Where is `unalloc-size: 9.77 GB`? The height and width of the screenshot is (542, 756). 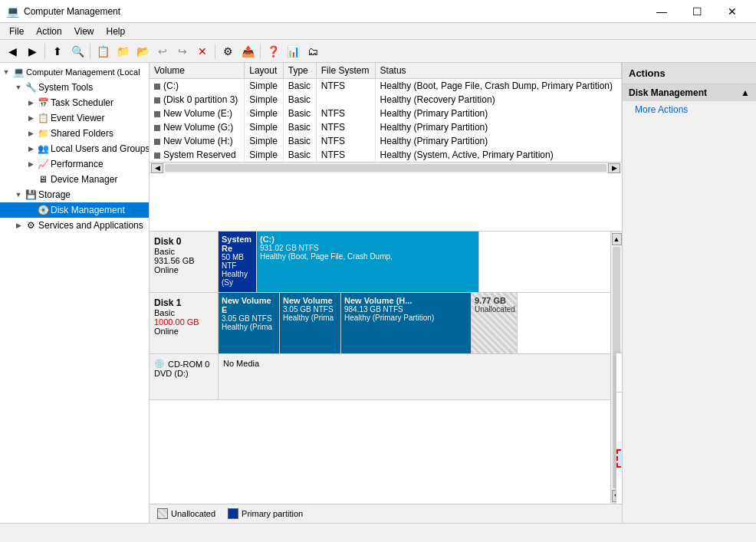
unalloc-size: 9.77 GB is located at coordinates (494, 301).